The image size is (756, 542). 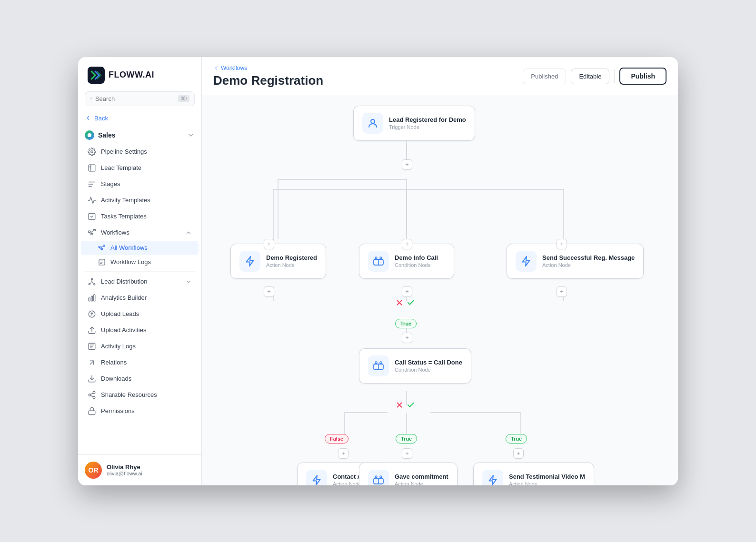 I want to click on header-left: Workflows Demo Registration, so click(x=269, y=76).